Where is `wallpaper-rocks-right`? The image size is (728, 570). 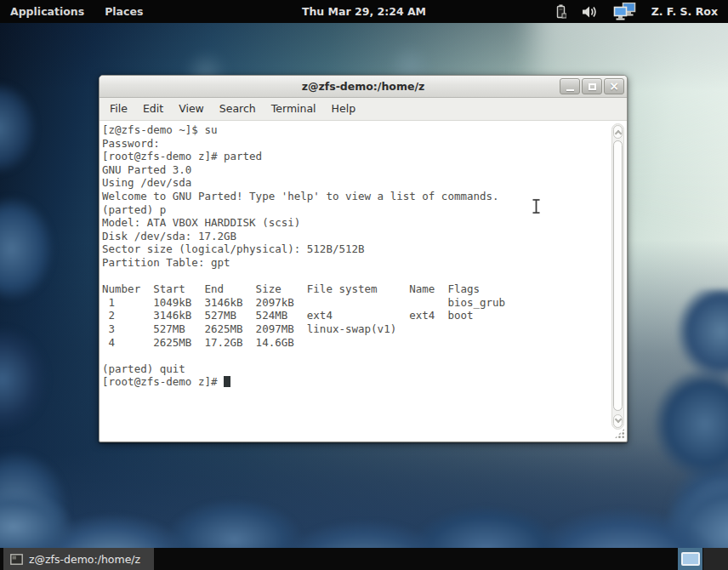 wallpaper-rocks-right is located at coordinates (684, 430).